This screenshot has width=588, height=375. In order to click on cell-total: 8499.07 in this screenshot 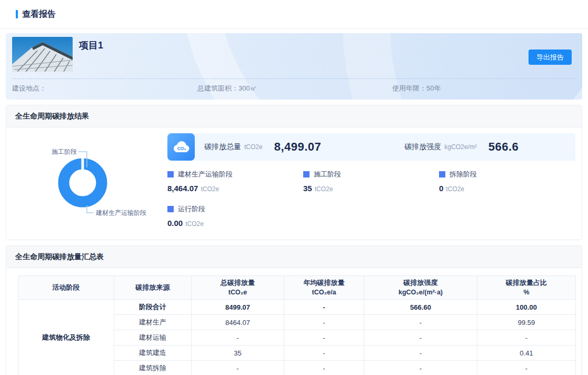, I will do `click(238, 308)`.